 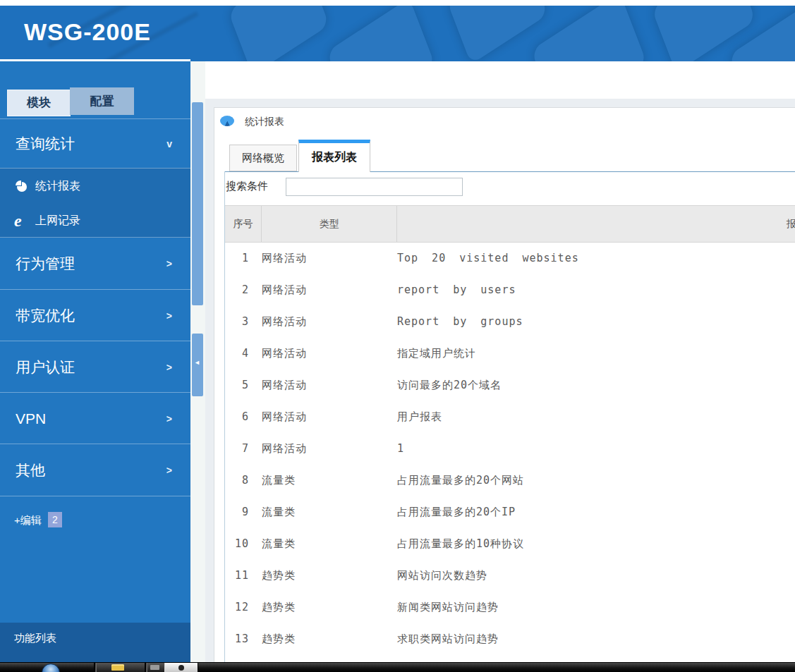 I want to click on tab-network-overview: 网络概览, so click(x=263, y=158).